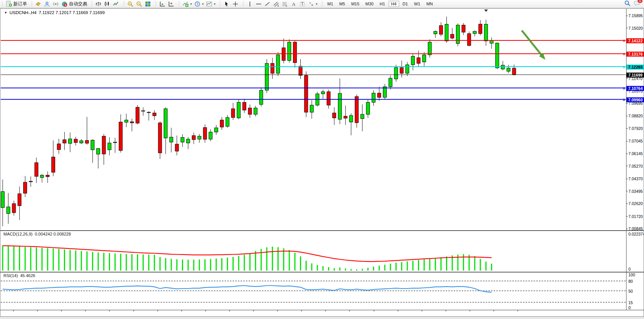 The height and width of the screenshot is (319, 644). I want to click on svg-text: T, so click(302, 4).